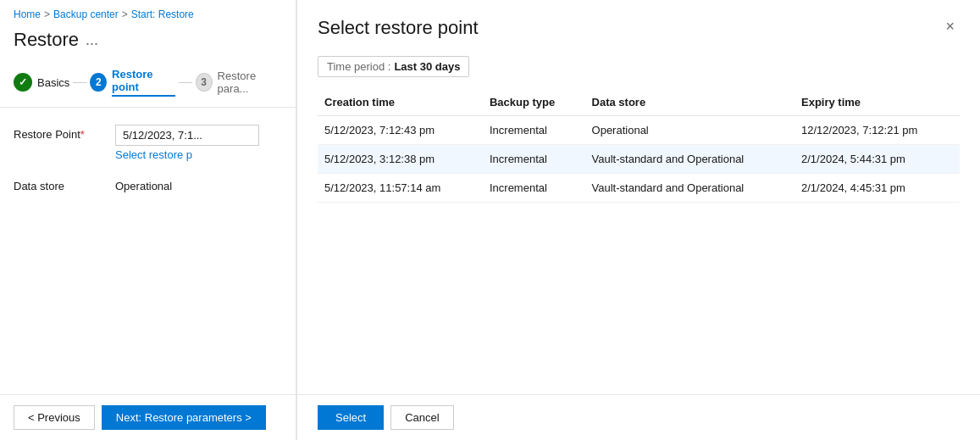 The height and width of the screenshot is (440, 980). I want to click on page-options-button: ..., so click(91, 41).